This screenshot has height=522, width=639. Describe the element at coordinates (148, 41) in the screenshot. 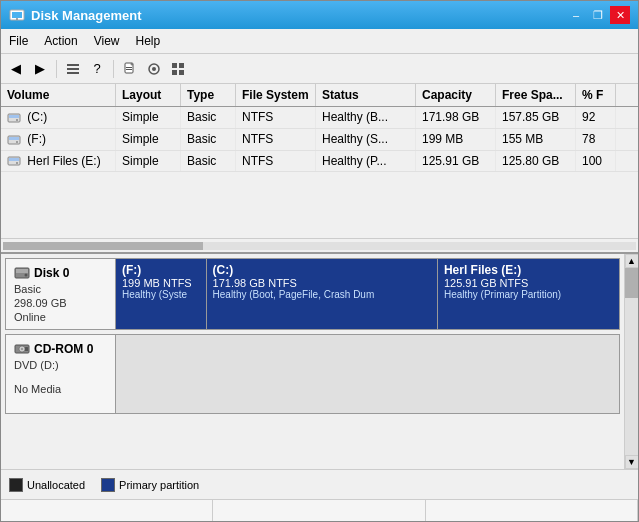

I see `menu-help: Help` at that location.